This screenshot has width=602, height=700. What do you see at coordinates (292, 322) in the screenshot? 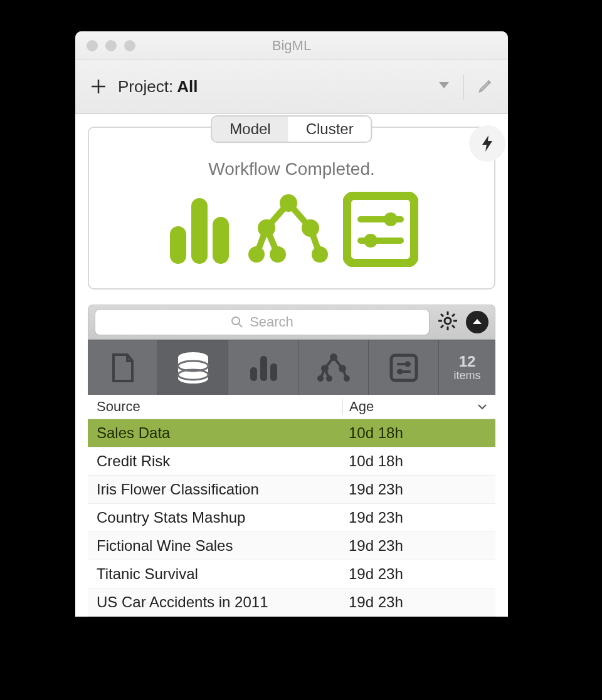
I see `search-toolbar: Search` at bounding box center [292, 322].